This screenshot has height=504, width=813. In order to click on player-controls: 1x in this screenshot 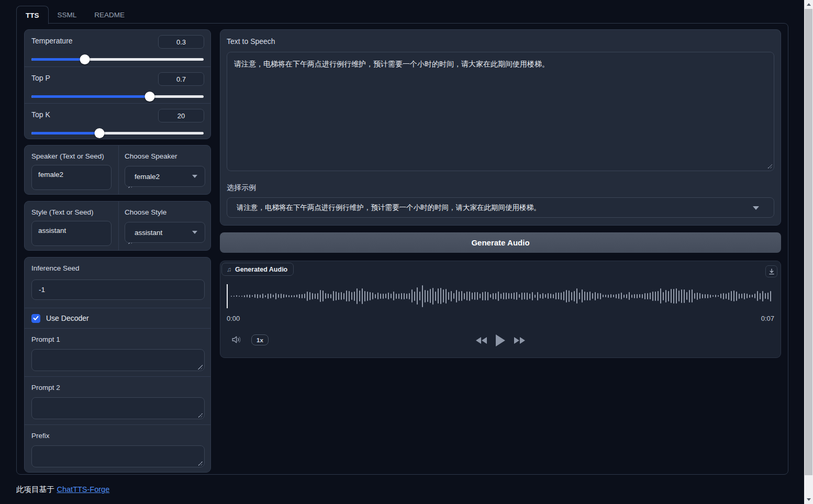, I will do `click(500, 340)`.